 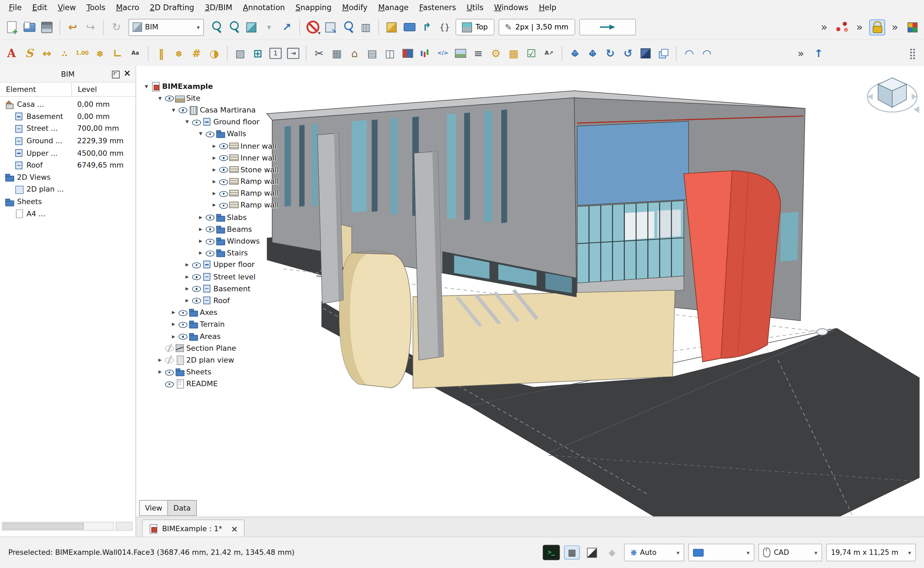 I want to click on console-toggle-icon: >_, so click(x=551, y=552).